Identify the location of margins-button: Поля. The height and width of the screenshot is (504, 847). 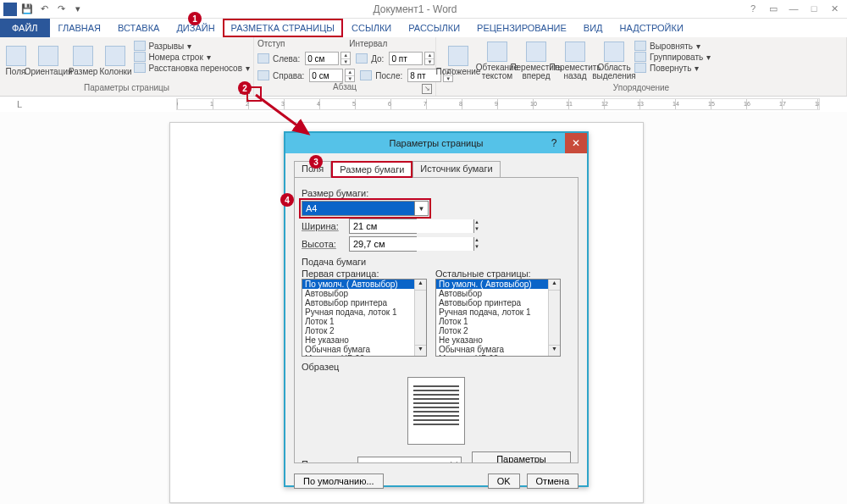
(15, 61).